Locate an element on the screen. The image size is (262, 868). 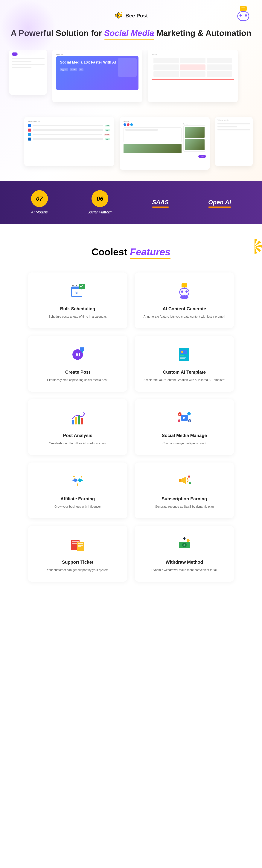
feature-card: Subscription Earning Generate revenue as… is located at coordinates (184, 491).